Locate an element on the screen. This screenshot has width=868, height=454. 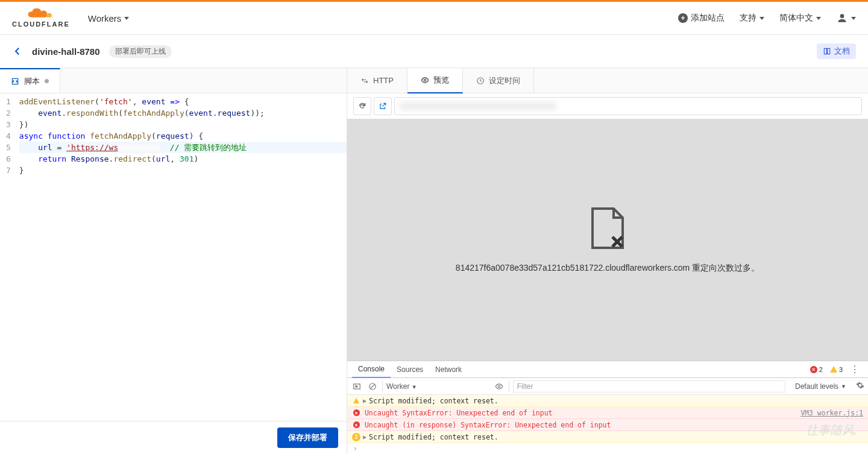
warning-icon is located at coordinates (356, 400).